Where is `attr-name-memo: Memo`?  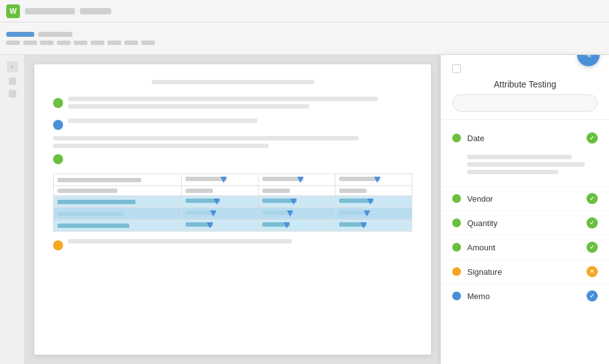 attr-name-memo: Memo is located at coordinates (523, 296).